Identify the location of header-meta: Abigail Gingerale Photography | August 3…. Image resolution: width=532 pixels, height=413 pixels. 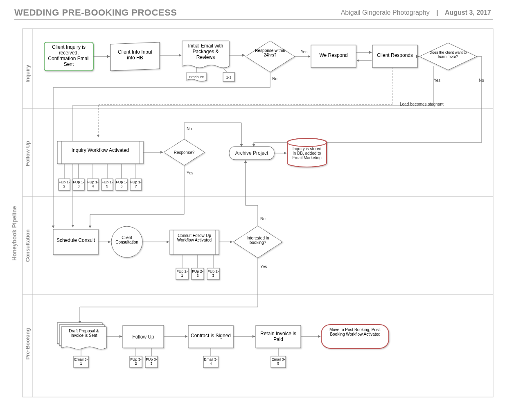
(416, 12).